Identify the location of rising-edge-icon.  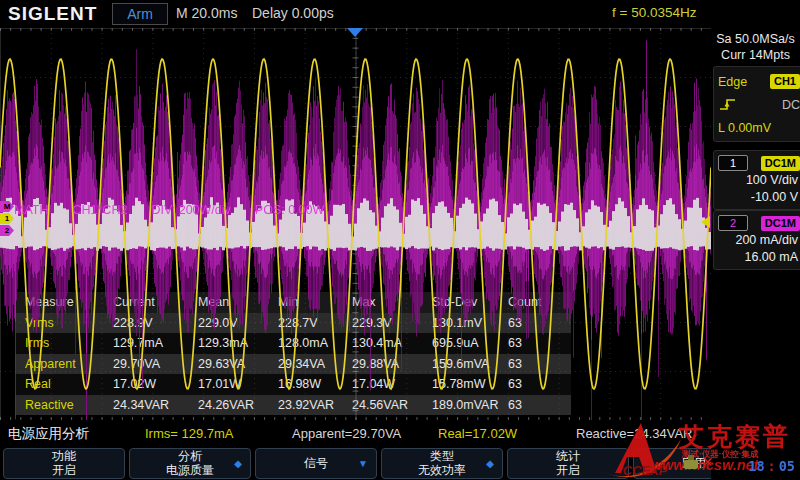
(728, 104).